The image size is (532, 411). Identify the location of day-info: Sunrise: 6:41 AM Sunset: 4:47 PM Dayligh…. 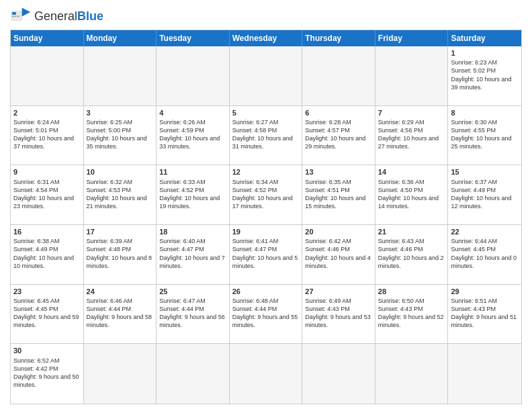
(266, 254).